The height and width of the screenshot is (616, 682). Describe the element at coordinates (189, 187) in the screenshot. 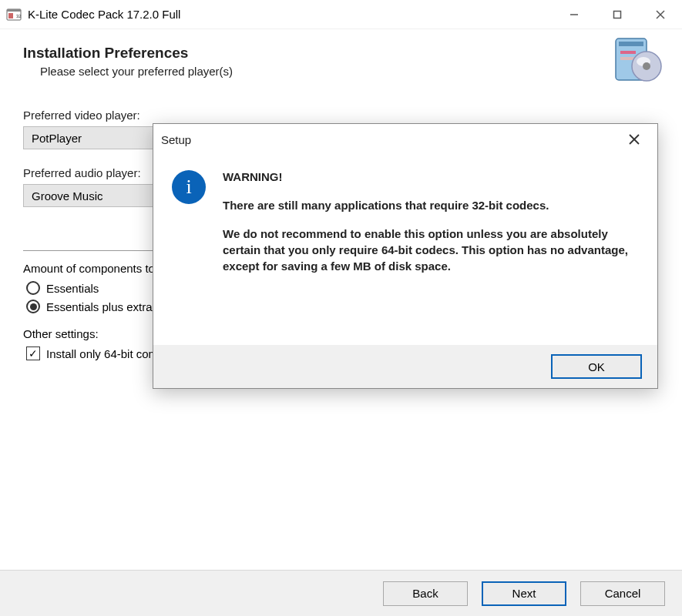

I see `info-icon: i` at that location.